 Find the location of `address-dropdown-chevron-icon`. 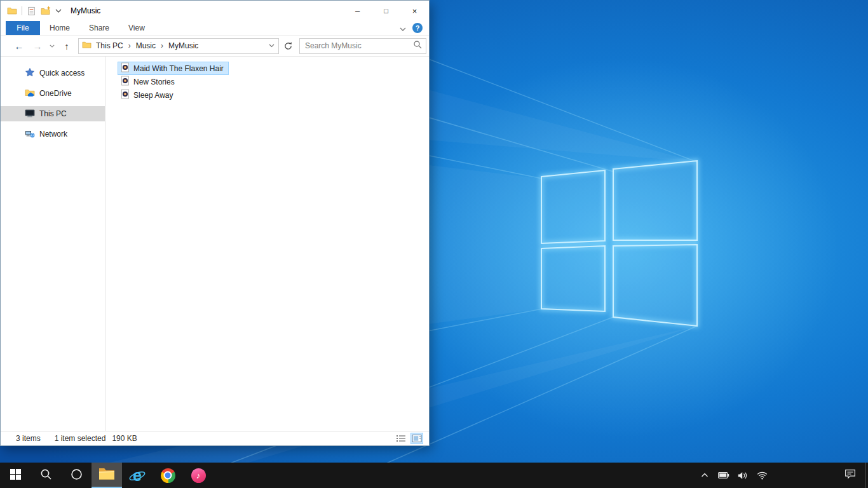

address-dropdown-chevron-icon is located at coordinates (272, 46).